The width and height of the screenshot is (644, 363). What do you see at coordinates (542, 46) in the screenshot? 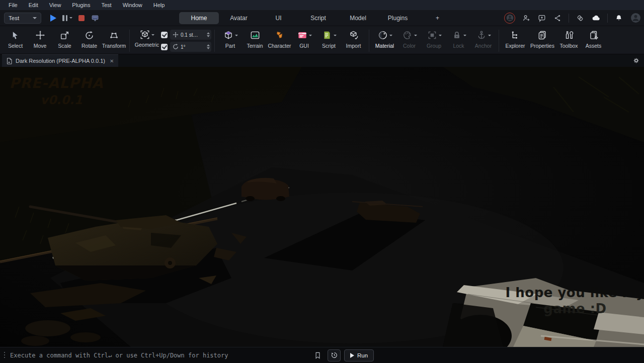
I see `panel-label: Properties` at bounding box center [542, 46].